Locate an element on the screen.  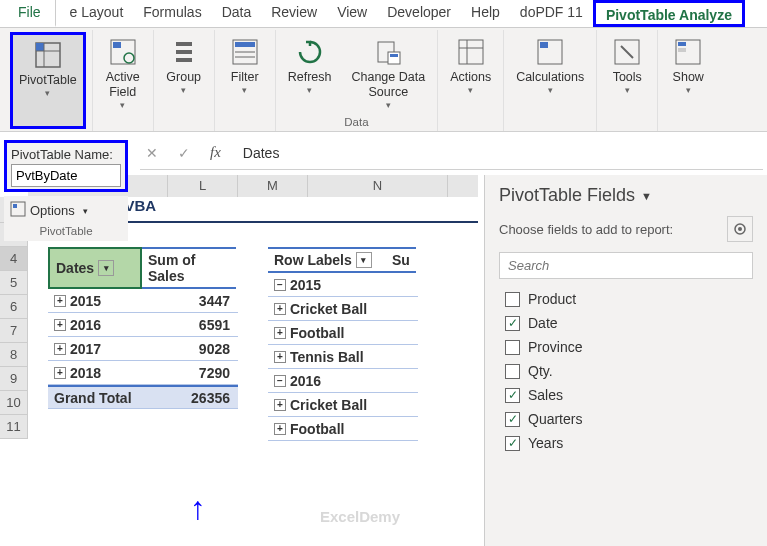
col-header: M is located at coordinates (273, 186).